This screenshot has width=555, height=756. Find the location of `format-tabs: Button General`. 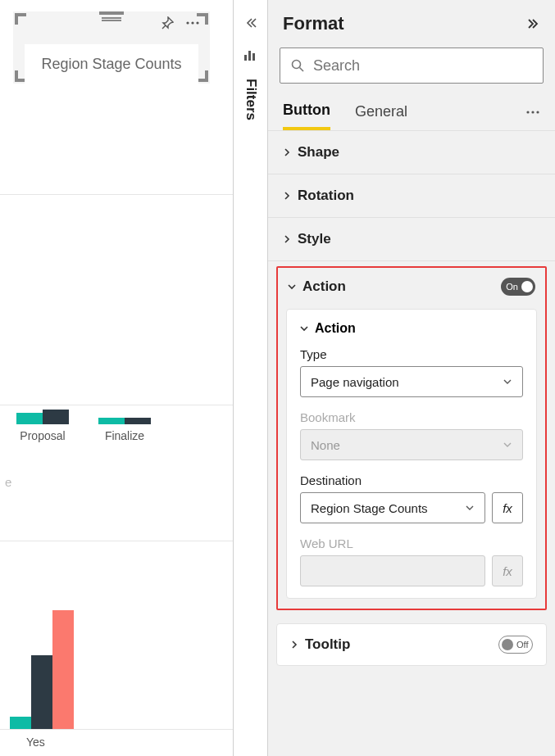

format-tabs: Button General is located at coordinates (412, 111).